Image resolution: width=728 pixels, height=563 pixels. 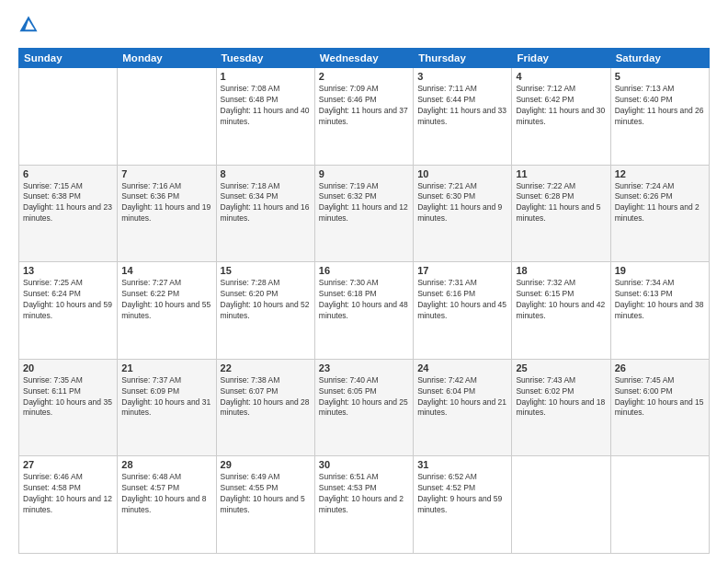 I want to click on calendar-cell: 18Sunrise: 7:32 AM Sunset: 6:15 PM Dayli…, so click(x=561, y=311).